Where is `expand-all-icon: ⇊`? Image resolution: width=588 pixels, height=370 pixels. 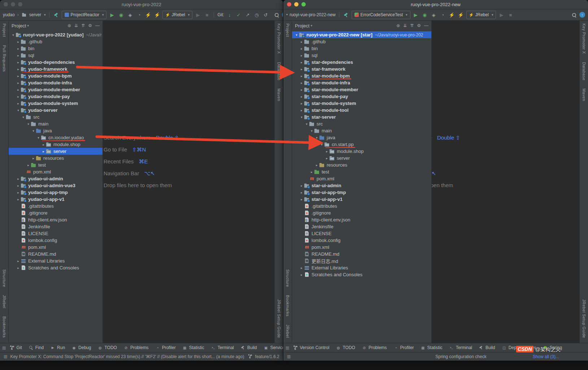
expand-all-icon: ⇊ is located at coordinates (76, 26).